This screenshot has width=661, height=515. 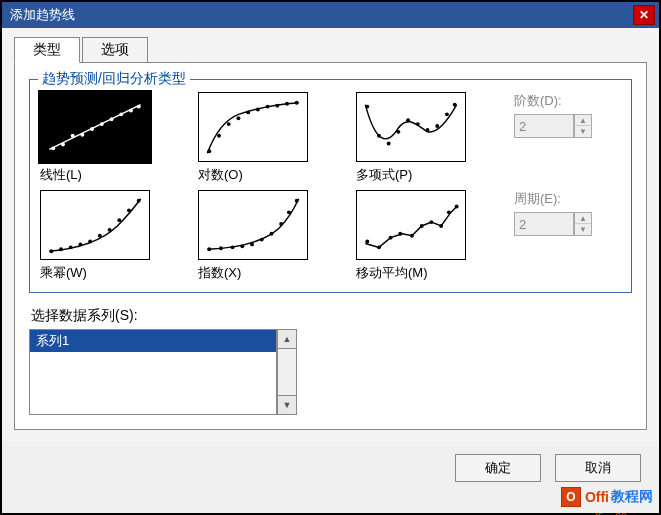 What do you see at coordinates (583, 120) in the screenshot?
I see `spin-up-icon: ▲` at bounding box center [583, 120].